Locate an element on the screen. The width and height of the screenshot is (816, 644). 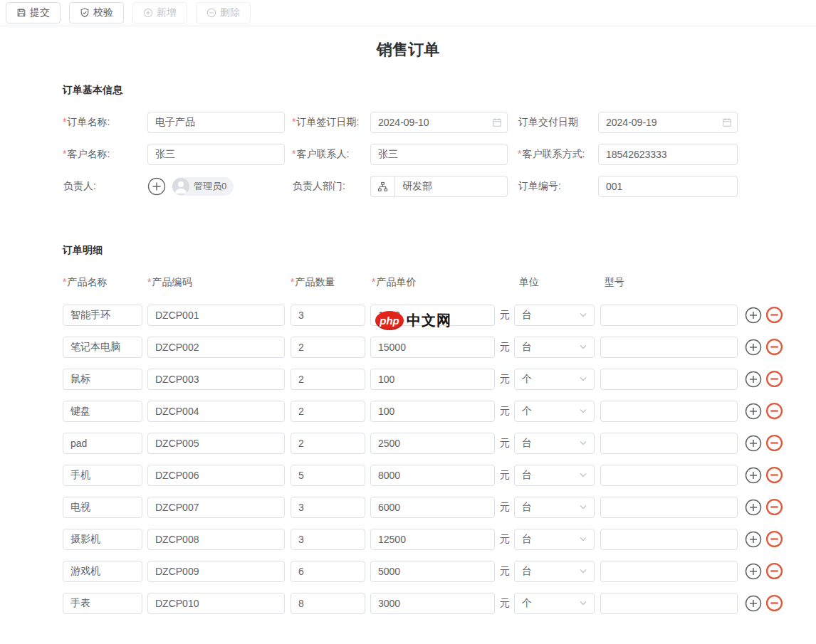
delivery-date-input is located at coordinates (668, 122).